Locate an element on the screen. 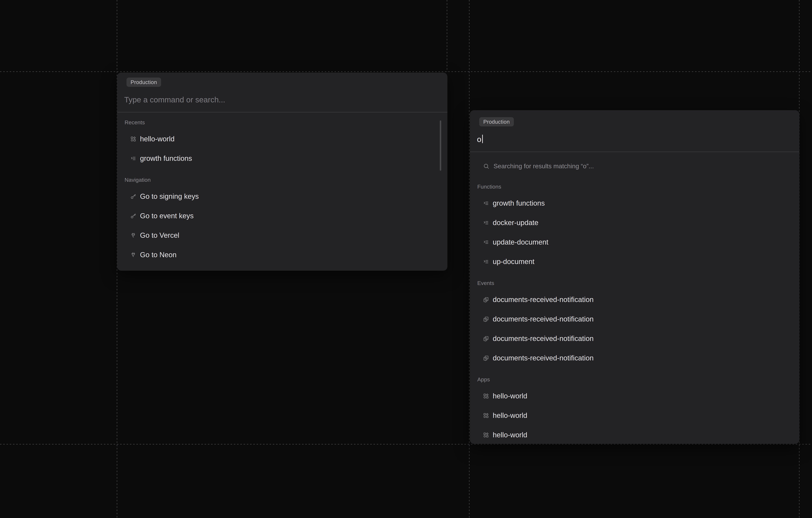  section-label: Apps is located at coordinates (635, 379).